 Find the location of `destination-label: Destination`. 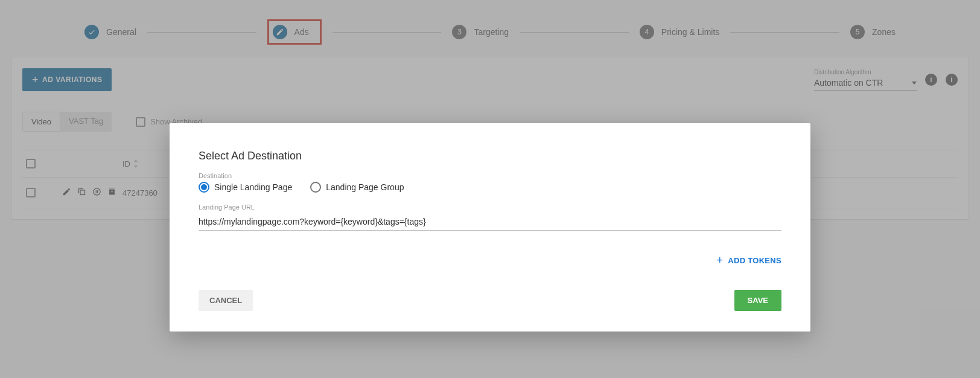

destination-label: Destination is located at coordinates (490, 176).